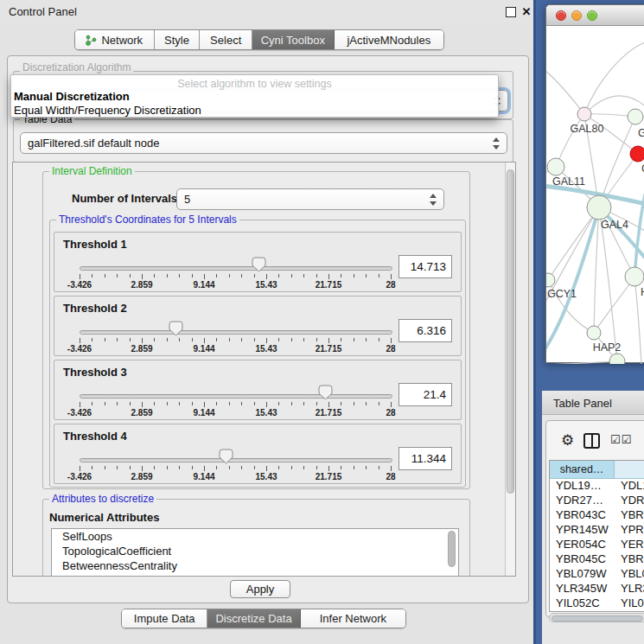  What do you see at coordinates (596, 486) in the screenshot?
I see `table-row: YDL19…YDL1` at bounding box center [596, 486].